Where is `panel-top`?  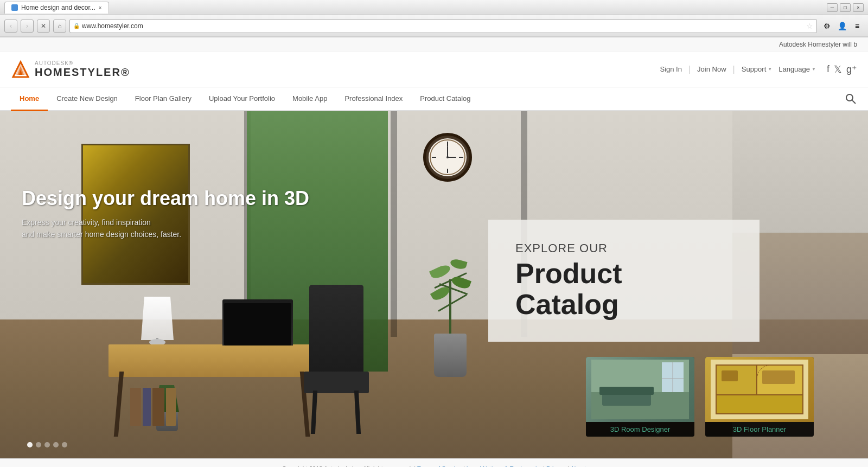
panel-top is located at coordinates (800, 172).